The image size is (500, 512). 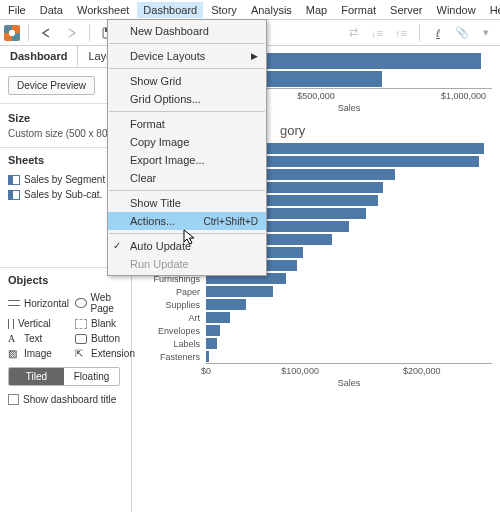 What do you see at coordinates (272, 10) in the screenshot?
I see `menu-analysis: Analysis` at bounding box center [272, 10].